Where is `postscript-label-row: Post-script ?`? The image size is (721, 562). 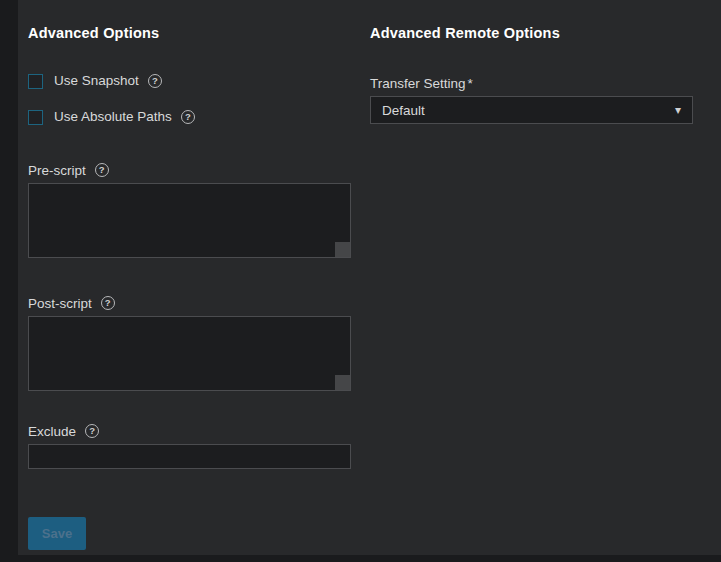
postscript-label-row: Post-script ? is located at coordinates (190, 303).